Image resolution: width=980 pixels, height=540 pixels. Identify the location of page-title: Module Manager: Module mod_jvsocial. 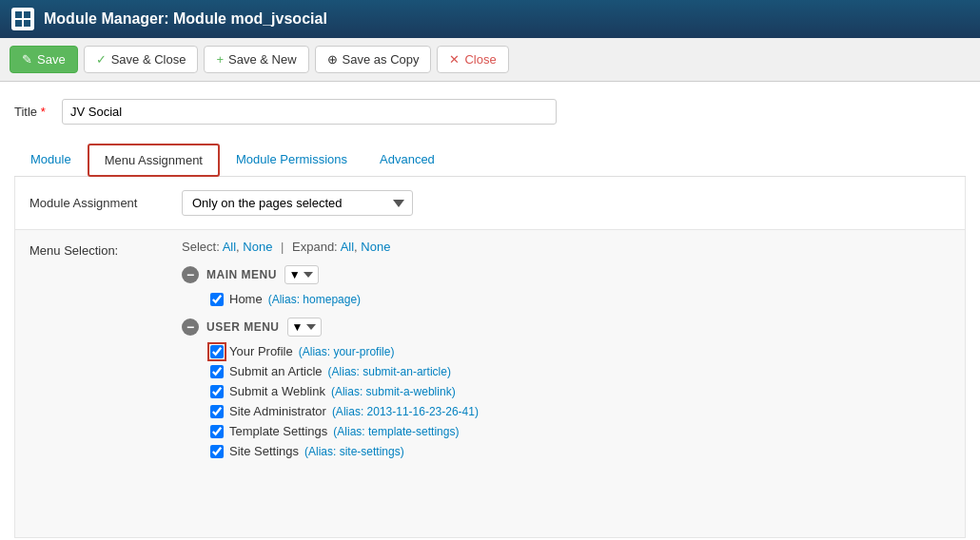
(186, 19).